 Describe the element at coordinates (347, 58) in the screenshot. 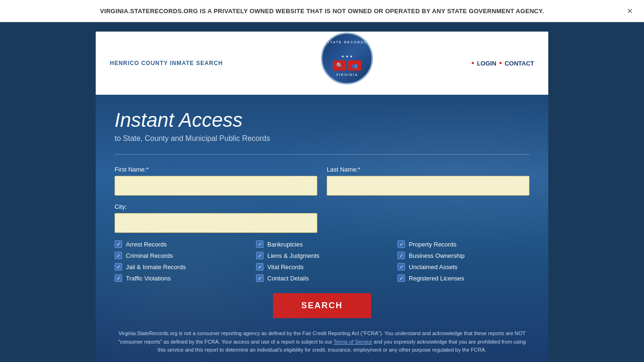

I see `logo-container: STATE RECORDS ★ ★ ★ 🔍 👥 VIRGINIA` at that location.